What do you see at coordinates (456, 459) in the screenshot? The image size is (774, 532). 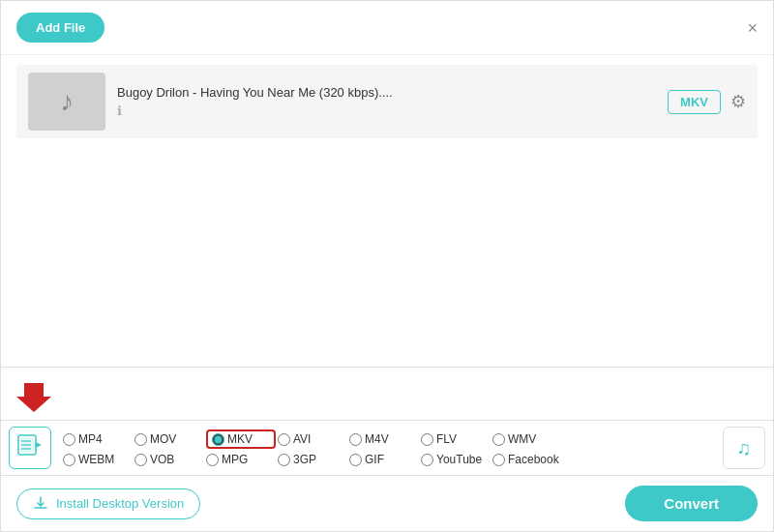 I see `format-youtube: YouTube` at bounding box center [456, 459].